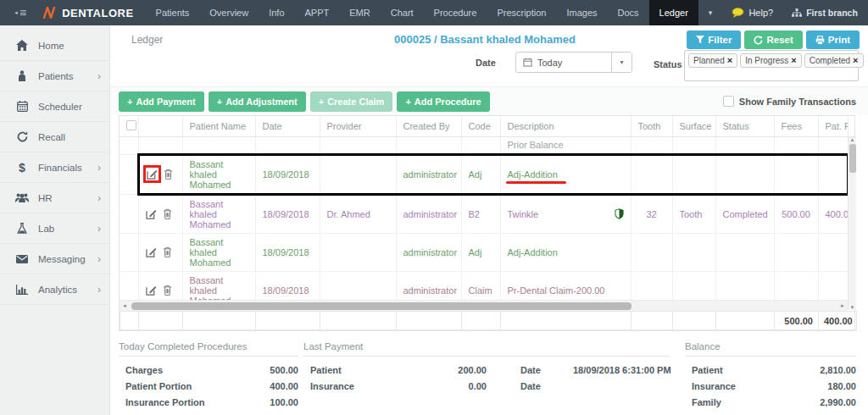  Describe the element at coordinates (442, 102) in the screenshot. I see `add-procedure-button: +Add Procedure` at that location.